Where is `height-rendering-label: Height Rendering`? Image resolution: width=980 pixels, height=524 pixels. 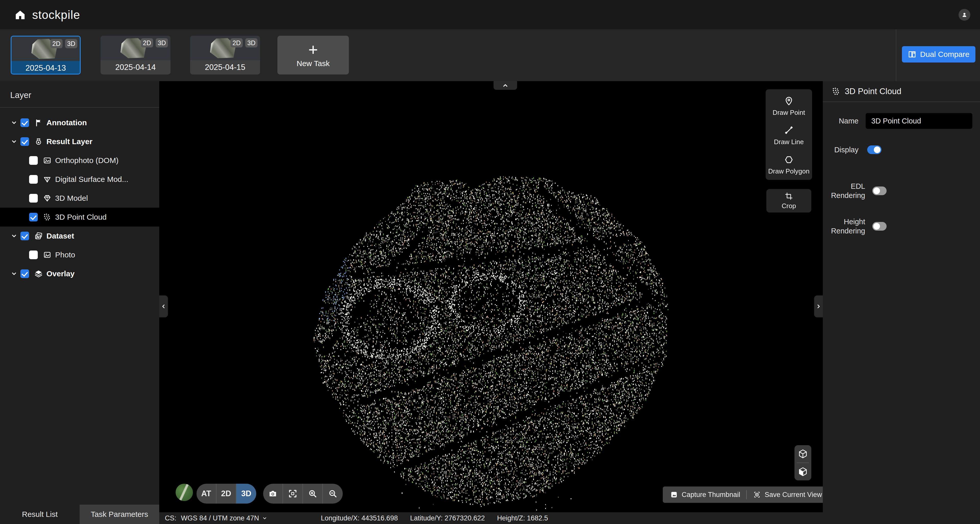
height-rendering-label: Height Rendering is located at coordinates (844, 227).